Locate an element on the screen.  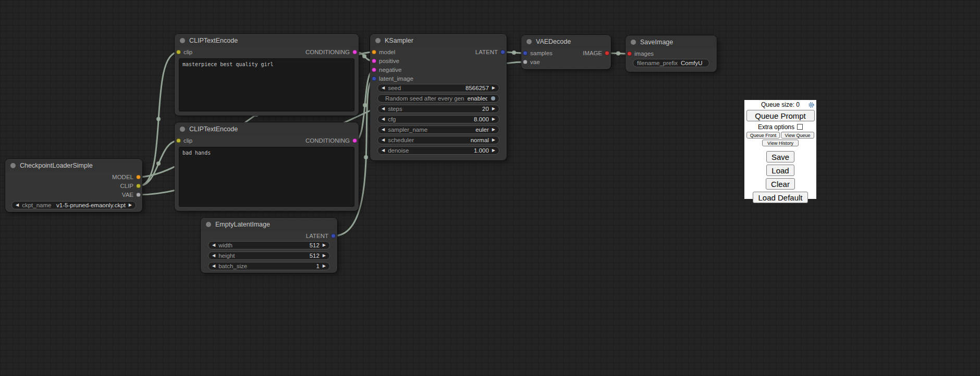
latent-image-input-slot is located at coordinates (374, 78).